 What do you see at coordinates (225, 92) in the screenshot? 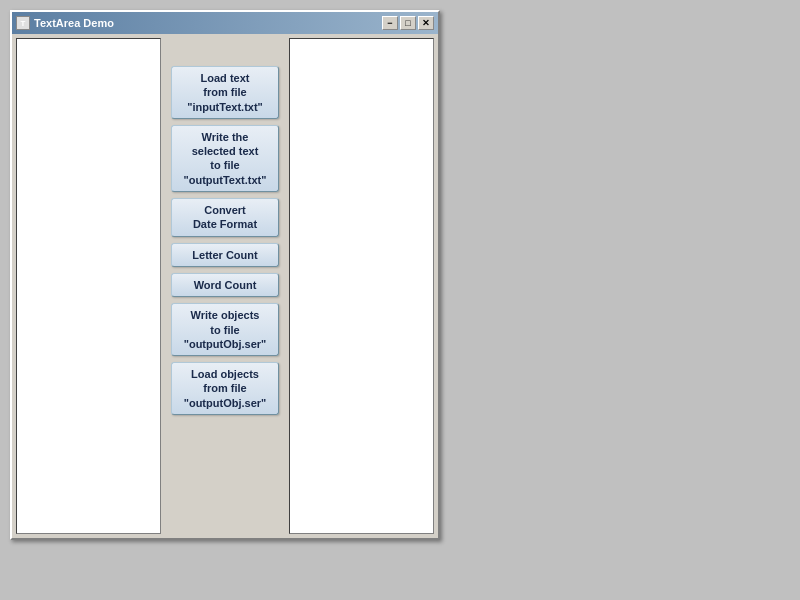
I see `load-text-btn: Load text from file "inputText.txt"` at bounding box center [225, 92].